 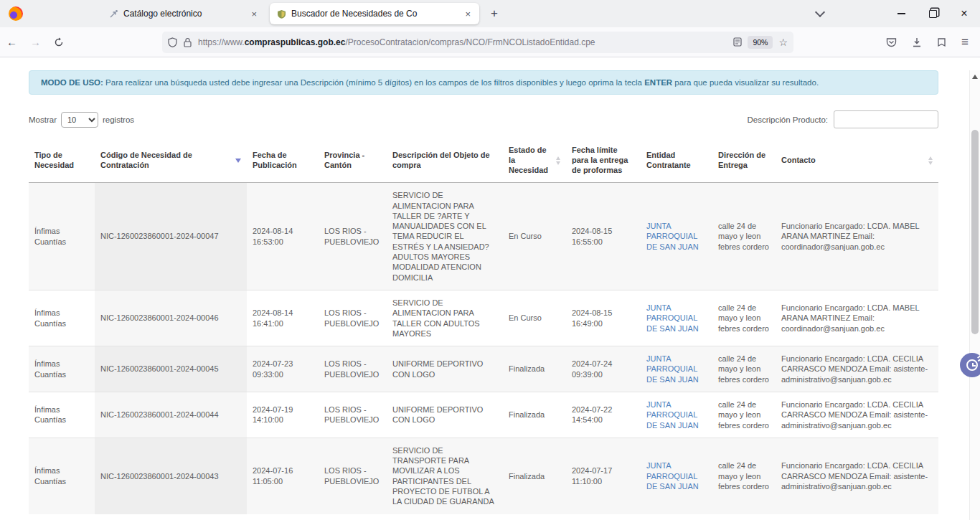 I want to click on show-records-control: Mostrar 10 registros, so click(x=82, y=120).